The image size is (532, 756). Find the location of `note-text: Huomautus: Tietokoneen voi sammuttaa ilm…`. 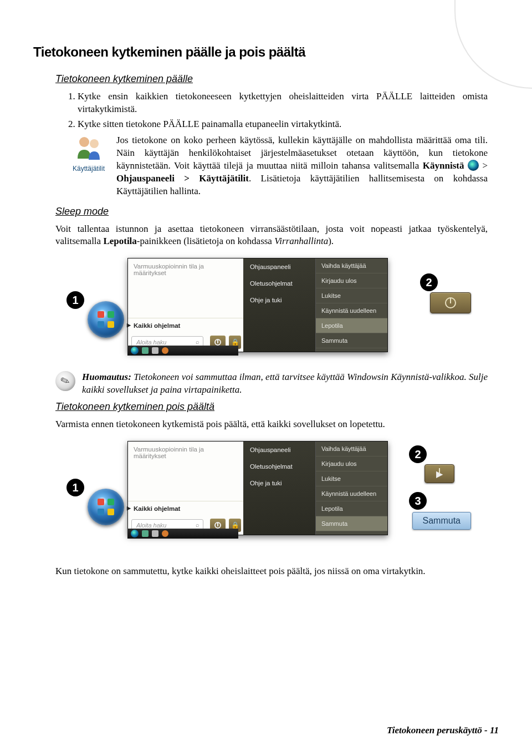

note-text: Huomautus: Tietokoneen voi sammuttaa ilm… is located at coordinates (285, 384).